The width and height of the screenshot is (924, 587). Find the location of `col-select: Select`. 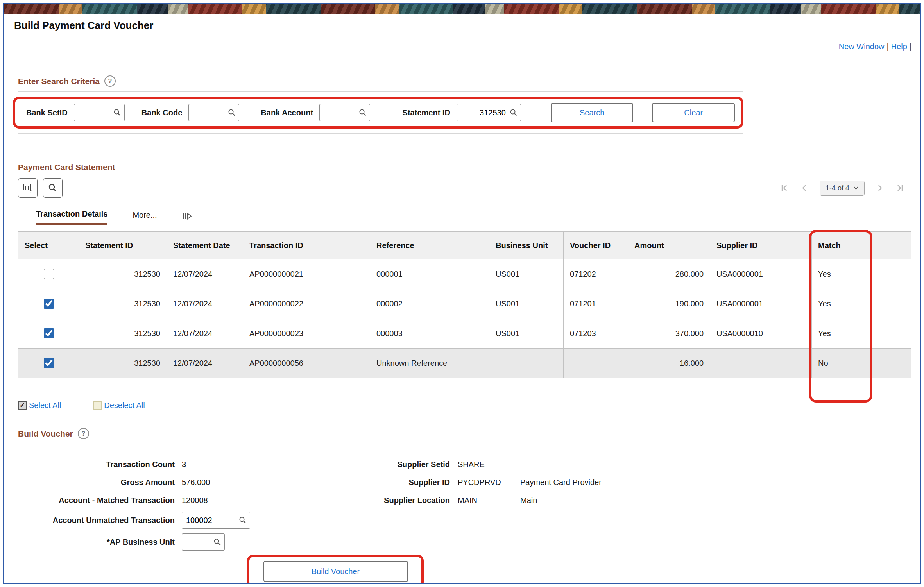

col-select: Select is located at coordinates (48, 245).